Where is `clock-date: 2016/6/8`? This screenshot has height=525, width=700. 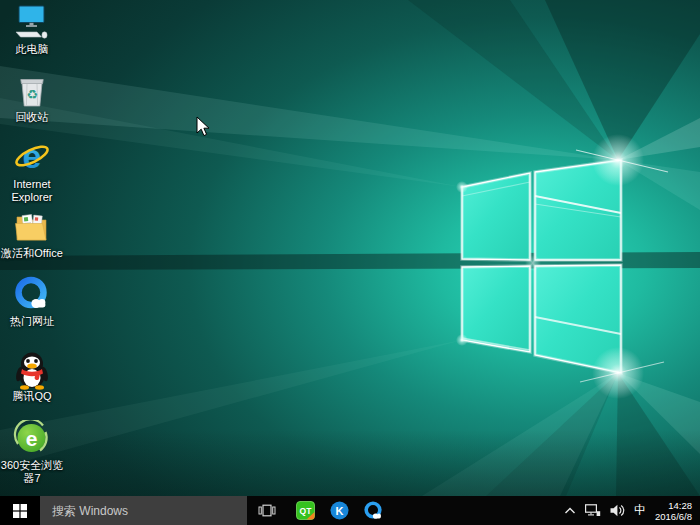 clock-date: 2016/6/8 is located at coordinates (674, 516).